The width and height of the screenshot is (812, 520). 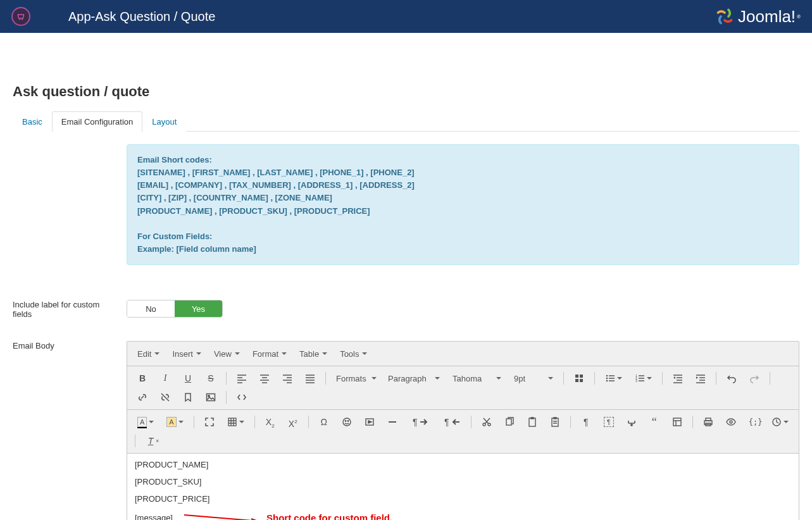 What do you see at coordinates (406, 121) in the screenshot?
I see `config-tabs: Basic Email Configuration Layout` at bounding box center [406, 121].